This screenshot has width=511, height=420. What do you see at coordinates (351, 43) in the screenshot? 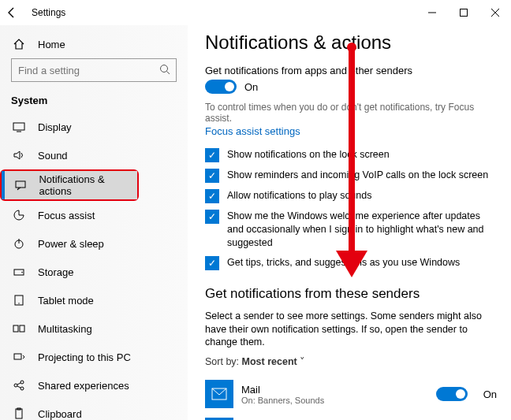
I see `page-heading: Notifications & actions` at bounding box center [351, 43].